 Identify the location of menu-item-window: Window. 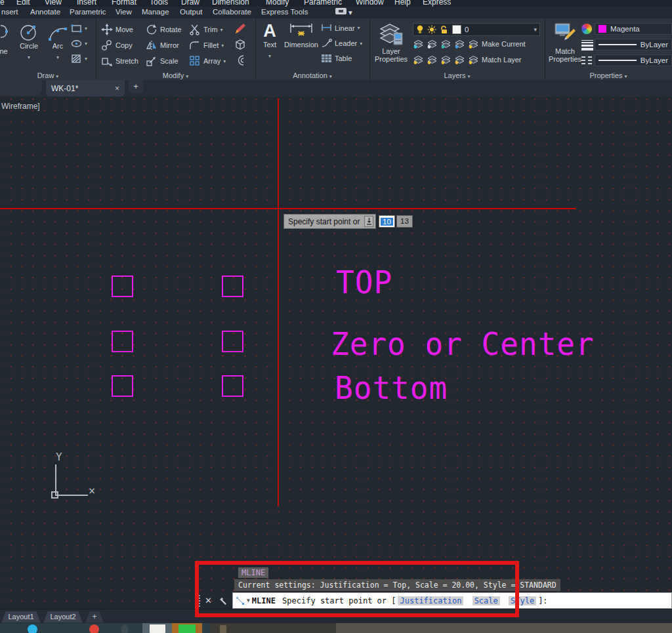
(370, 3).